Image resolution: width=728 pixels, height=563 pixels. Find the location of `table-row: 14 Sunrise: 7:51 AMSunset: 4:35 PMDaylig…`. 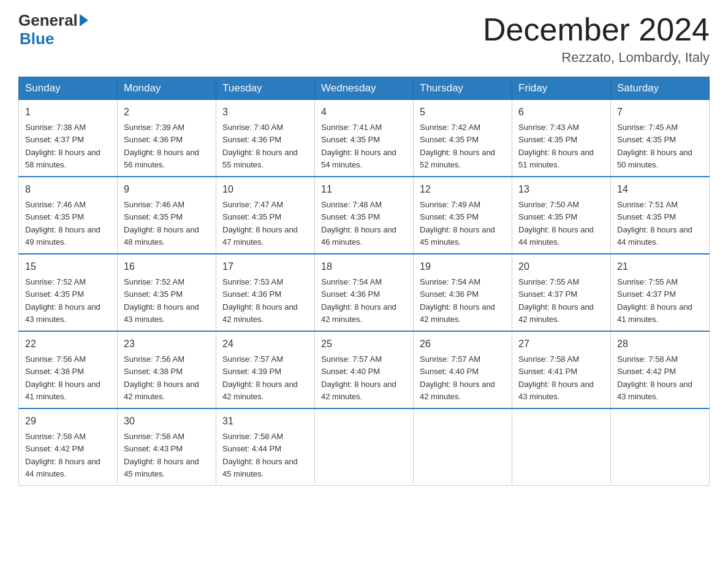

table-row: 14 Sunrise: 7:51 AMSunset: 4:35 PMDaylig… is located at coordinates (661, 215).